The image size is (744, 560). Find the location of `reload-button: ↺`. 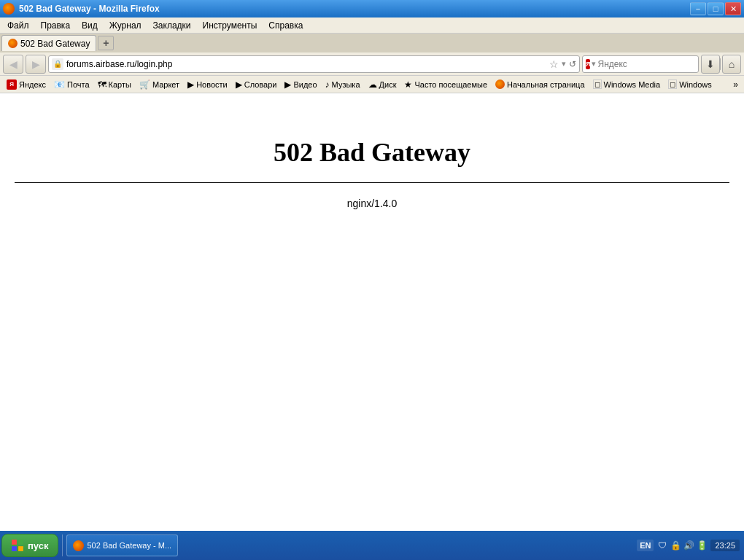

reload-button: ↺ is located at coordinates (573, 64).